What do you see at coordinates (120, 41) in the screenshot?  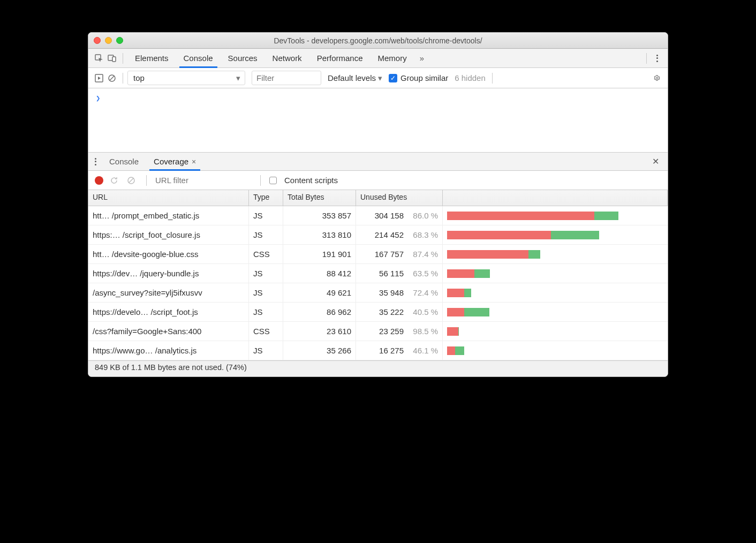 I see `zoom-window-button` at bounding box center [120, 41].